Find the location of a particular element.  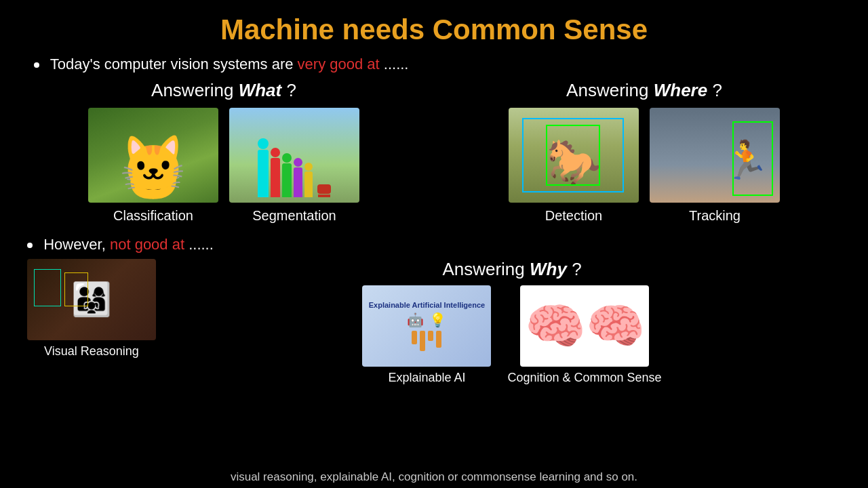

cognition-image: 🧠 is located at coordinates (585, 326).